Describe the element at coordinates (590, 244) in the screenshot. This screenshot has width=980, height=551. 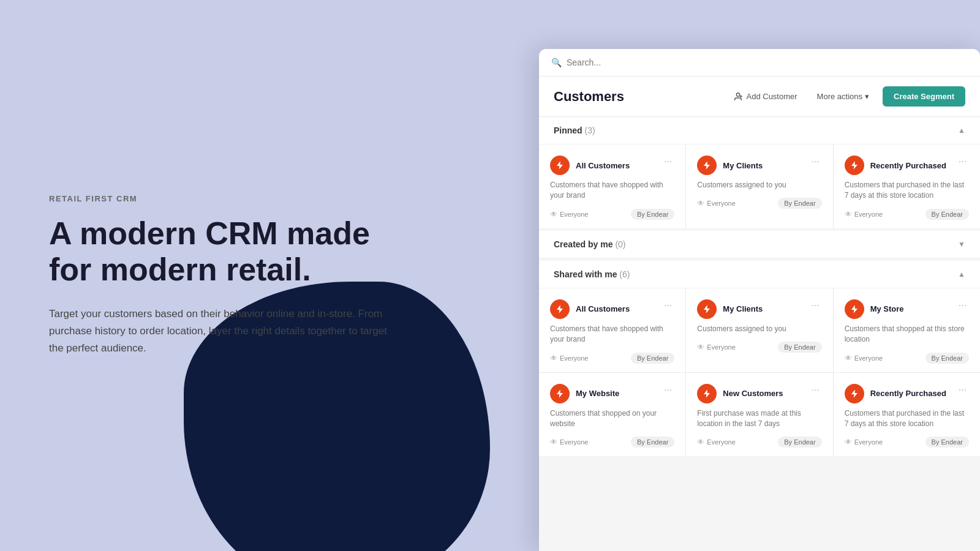
I see `section-title: Created by me (0)` at that location.